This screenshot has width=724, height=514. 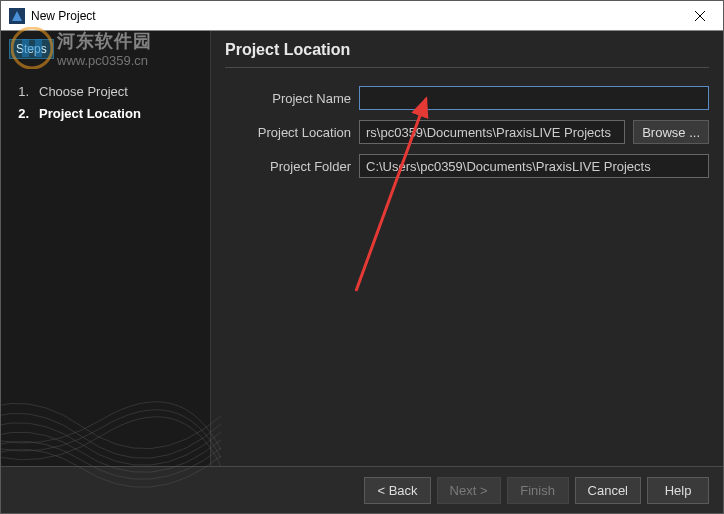 I want to click on app-icon, so click(x=17, y=16).